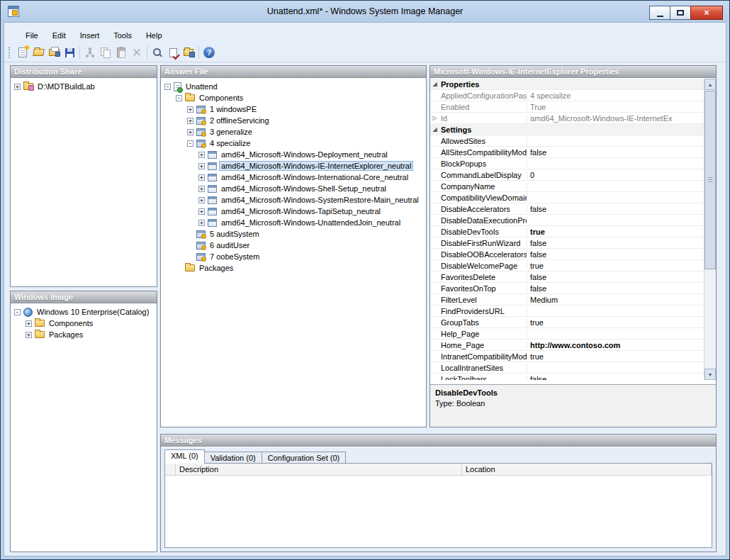 The image size is (730, 560). I want to click on tree-item-pass-oobesystem: 7 oobeSystem, so click(306, 257).